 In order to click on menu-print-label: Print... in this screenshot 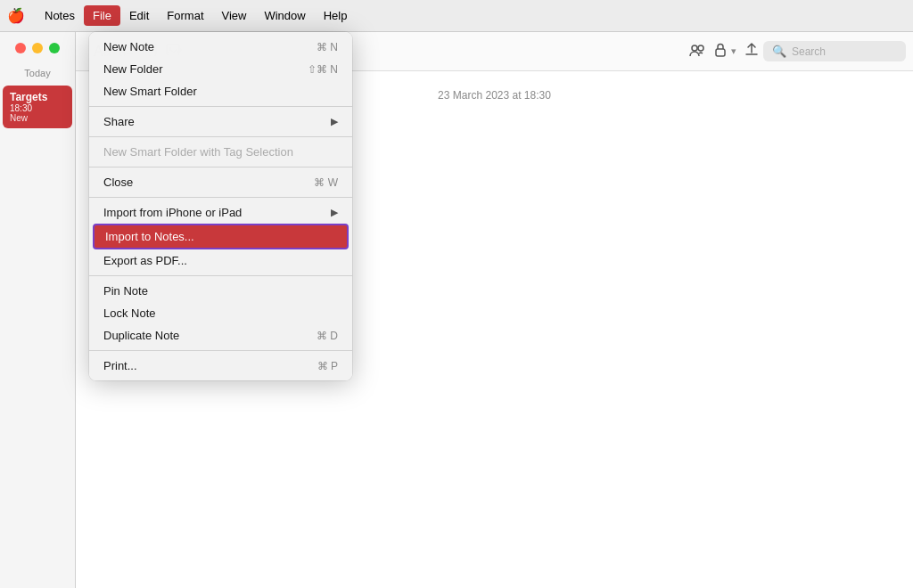, I will do `click(120, 365)`.